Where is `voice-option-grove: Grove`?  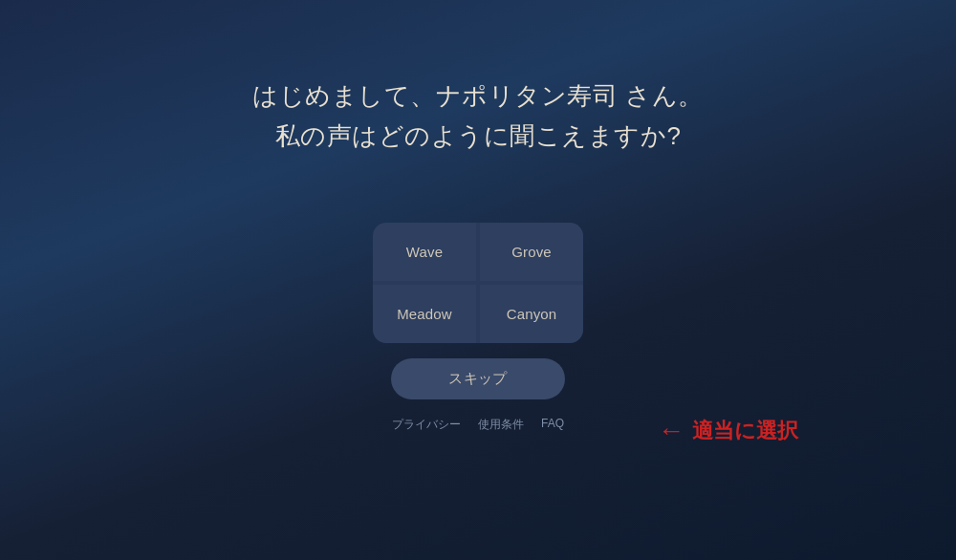
voice-option-grove: Grove is located at coordinates (532, 252).